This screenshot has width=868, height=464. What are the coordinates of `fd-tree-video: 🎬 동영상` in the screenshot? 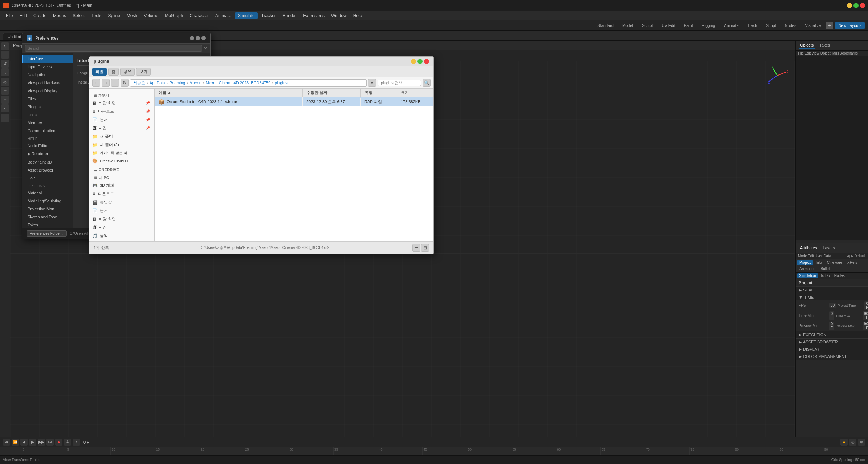 It's located at (122, 202).